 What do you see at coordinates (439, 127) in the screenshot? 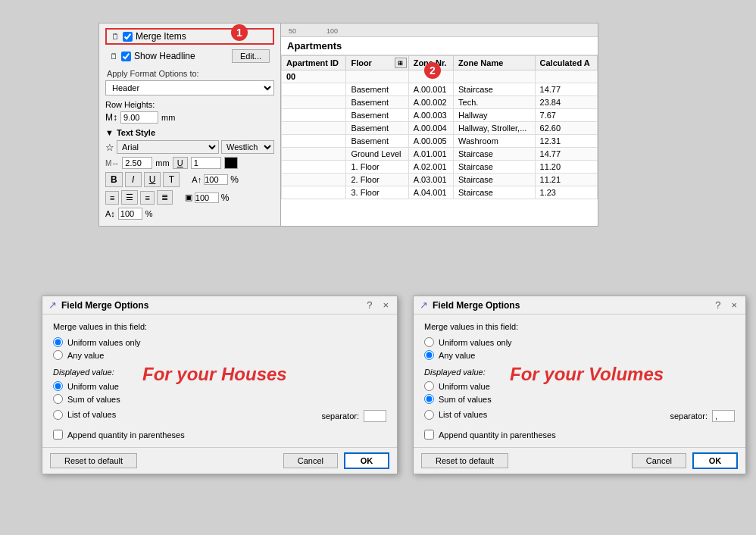
I see `data-table: Apartment ID Floor ⊞ Zone Nr. Zone Name …` at bounding box center [439, 127].